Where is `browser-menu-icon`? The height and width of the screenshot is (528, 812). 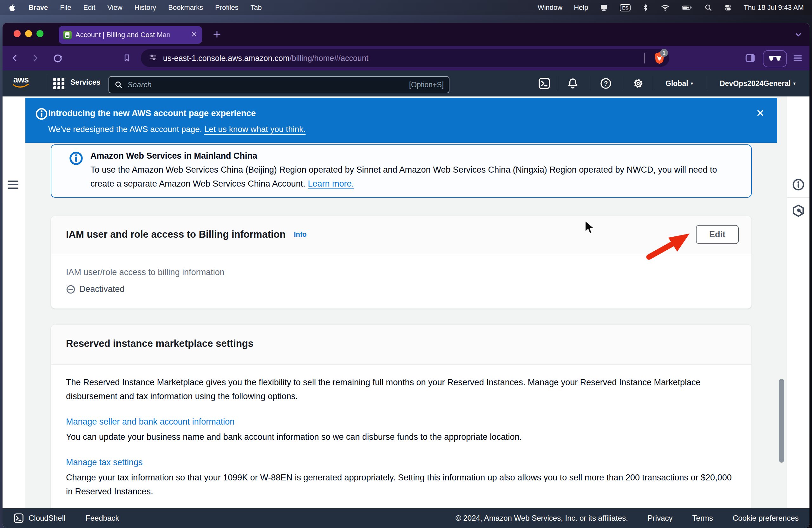 browser-menu-icon is located at coordinates (798, 58).